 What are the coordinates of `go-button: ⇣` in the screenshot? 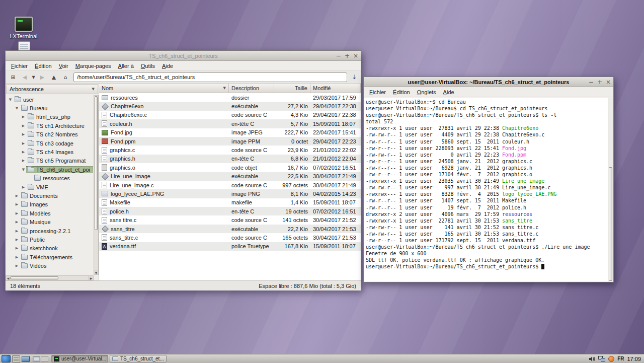 It's located at (354, 77).